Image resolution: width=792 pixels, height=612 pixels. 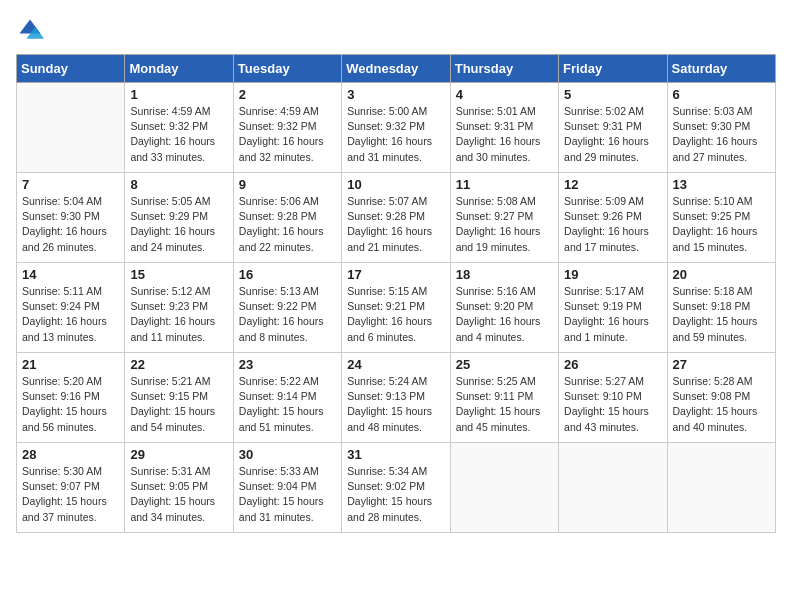 What do you see at coordinates (396, 398) in the screenshot?
I see `calendar-week-row-4: 21Sunrise: 5:20 AM Sunset: 9:16 PM Dayli…` at bounding box center [396, 398].